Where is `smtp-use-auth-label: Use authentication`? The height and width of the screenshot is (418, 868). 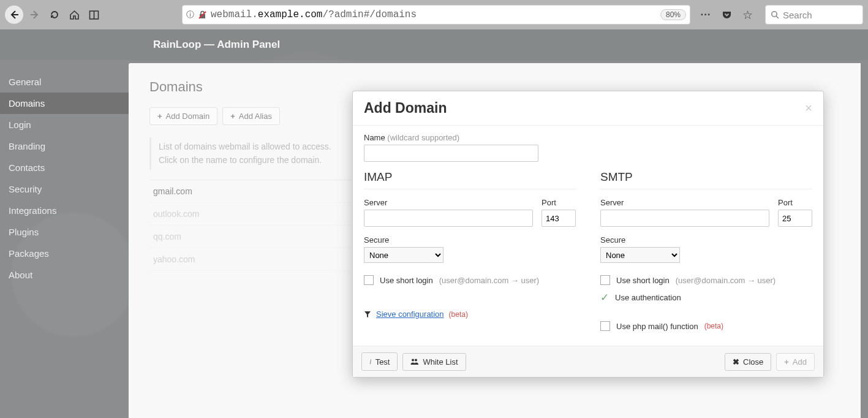 smtp-use-auth-label: Use authentication is located at coordinates (648, 298).